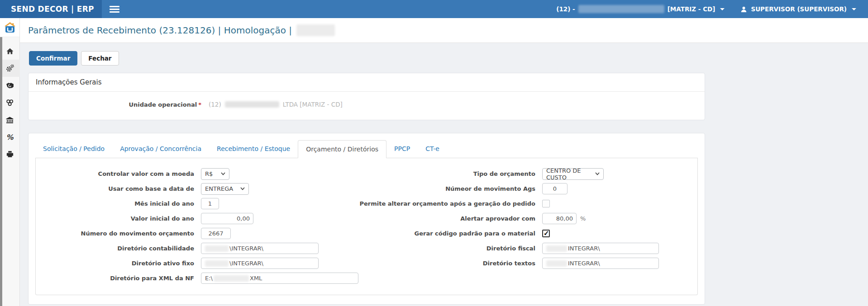  Describe the element at coordinates (559, 219) in the screenshot. I see `alert-approver-input` at that location.